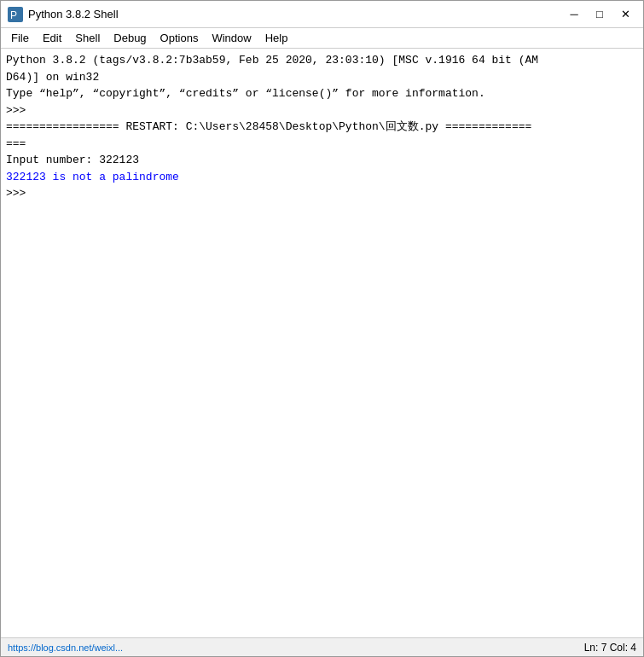  What do you see at coordinates (87, 38) in the screenshot?
I see `menu-shell: Shell` at bounding box center [87, 38].